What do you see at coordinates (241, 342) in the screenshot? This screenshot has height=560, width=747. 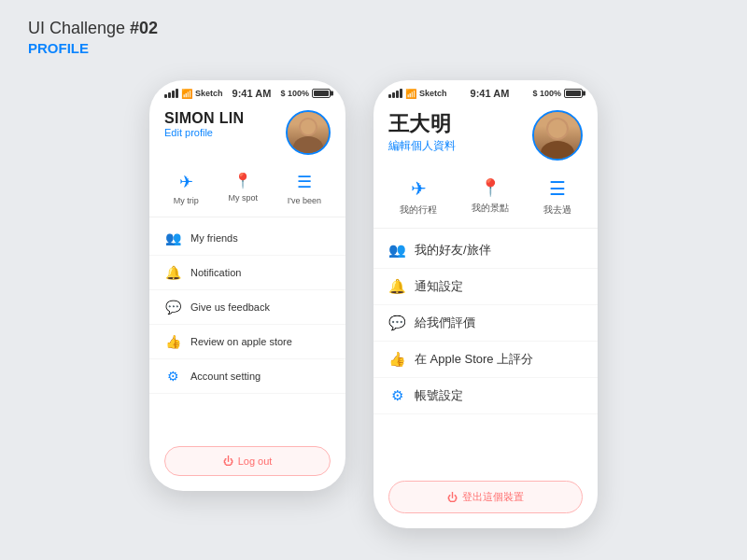 I see `review-label-1: Review on apple store` at bounding box center [241, 342].